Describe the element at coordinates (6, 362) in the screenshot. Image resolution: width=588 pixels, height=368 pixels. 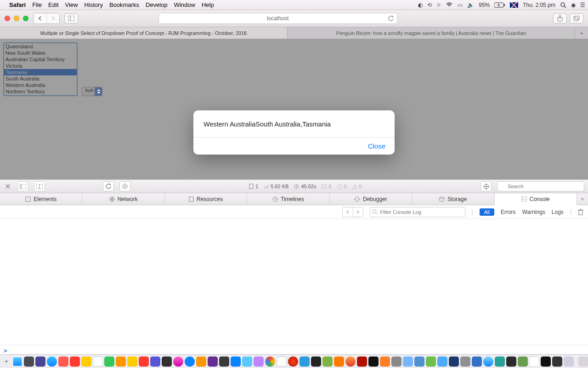
I see `dock-add-button: +` at that location.